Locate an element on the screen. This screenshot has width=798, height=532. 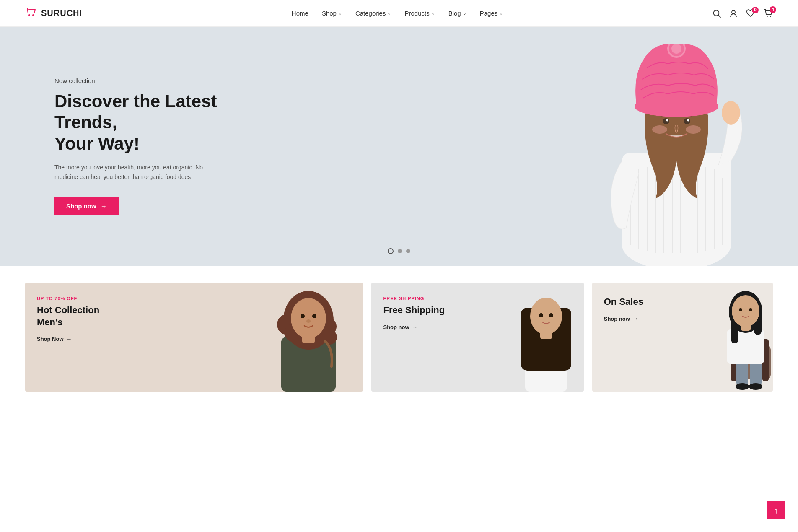
promo-shipping-label: FREE SHIPPING is located at coordinates (414, 298).